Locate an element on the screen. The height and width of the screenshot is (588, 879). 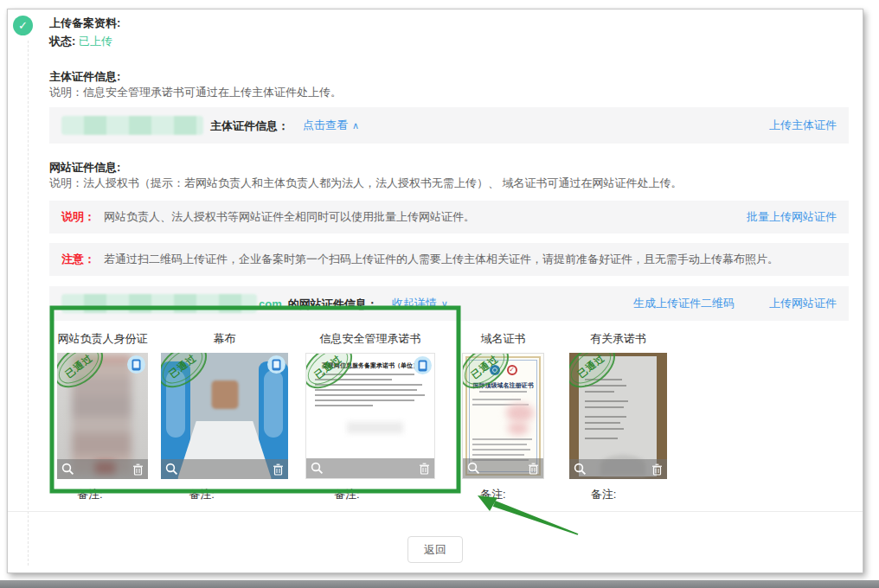
cert-thumbnail-domain: 已通过 ✓ 国际顶级域名注册证书 is located at coordinates (504, 416).